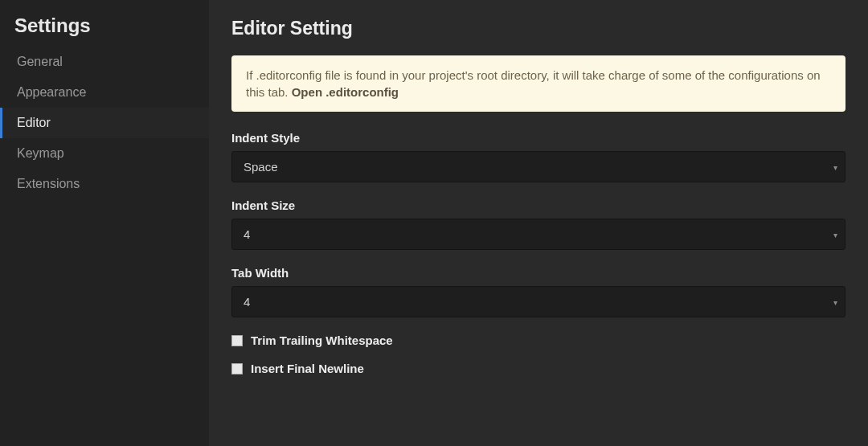 This screenshot has width=868, height=446. Describe the element at coordinates (538, 368) in the screenshot. I see `insert-newline-row: Insert Final Newline` at that location.